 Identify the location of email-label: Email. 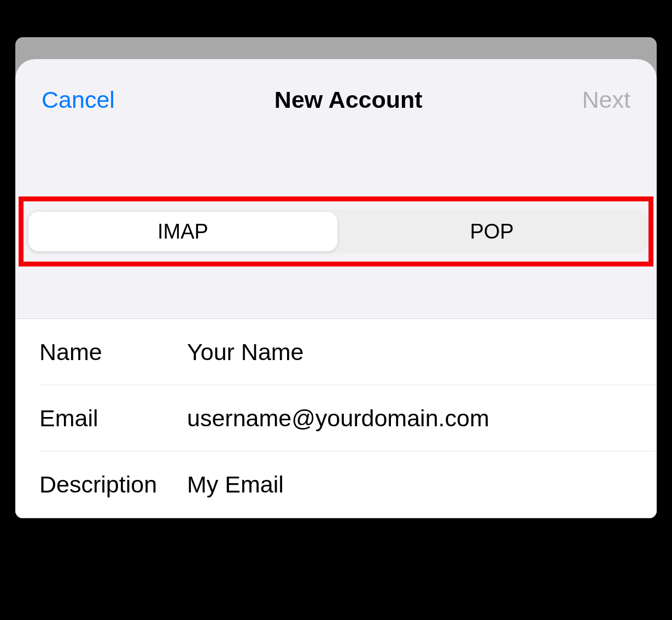
(113, 418).